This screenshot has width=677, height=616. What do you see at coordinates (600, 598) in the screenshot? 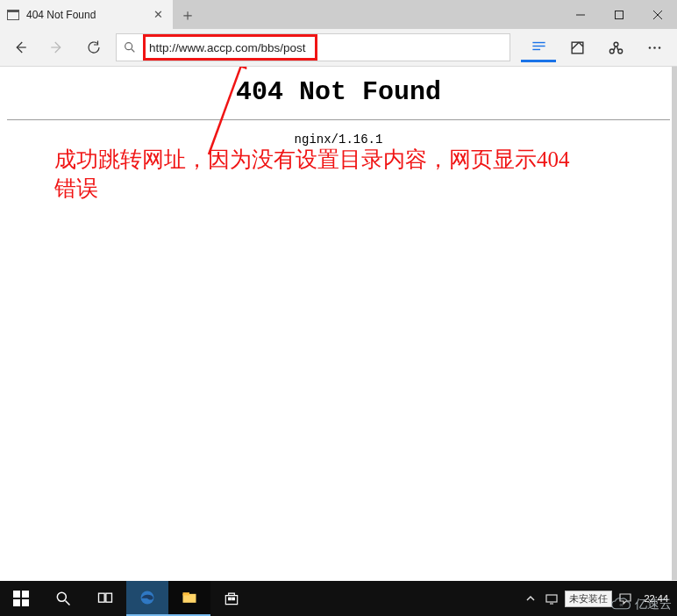
I see `system-tray: 未安装任 22:44` at bounding box center [600, 598].